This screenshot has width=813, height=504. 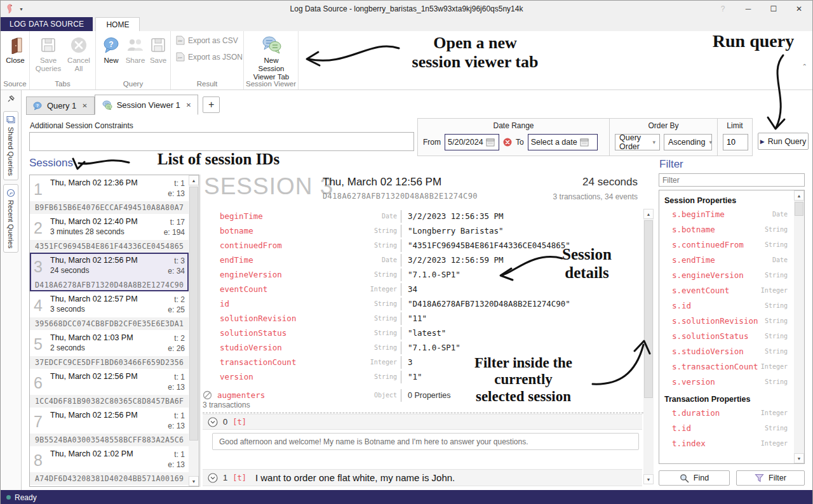 What do you see at coordinates (48, 54) in the screenshot?
I see `save-queries-button: Save Queries` at bounding box center [48, 54].